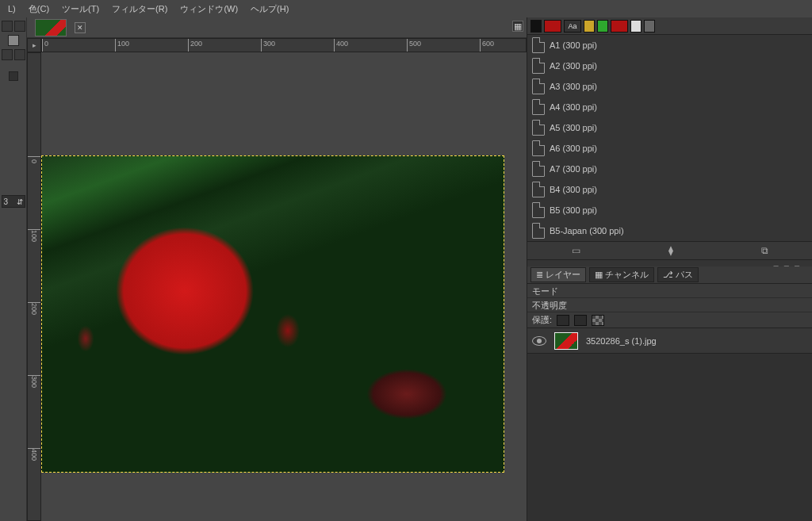 The height and width of the screenshot is (521, 812). What do you see at coordinates (566, 341) in the screenshot?
I see `layer-thumbnail` at bounding box center [566, 341].